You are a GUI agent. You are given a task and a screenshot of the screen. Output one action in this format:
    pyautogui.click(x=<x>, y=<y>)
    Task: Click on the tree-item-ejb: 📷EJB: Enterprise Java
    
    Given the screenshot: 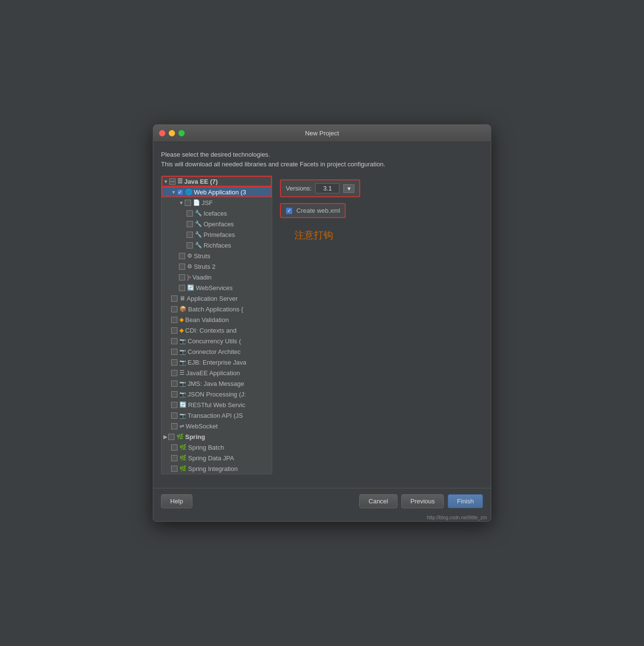 What is the action you would take?
    pyautogui.click(x=217, y=362)
    